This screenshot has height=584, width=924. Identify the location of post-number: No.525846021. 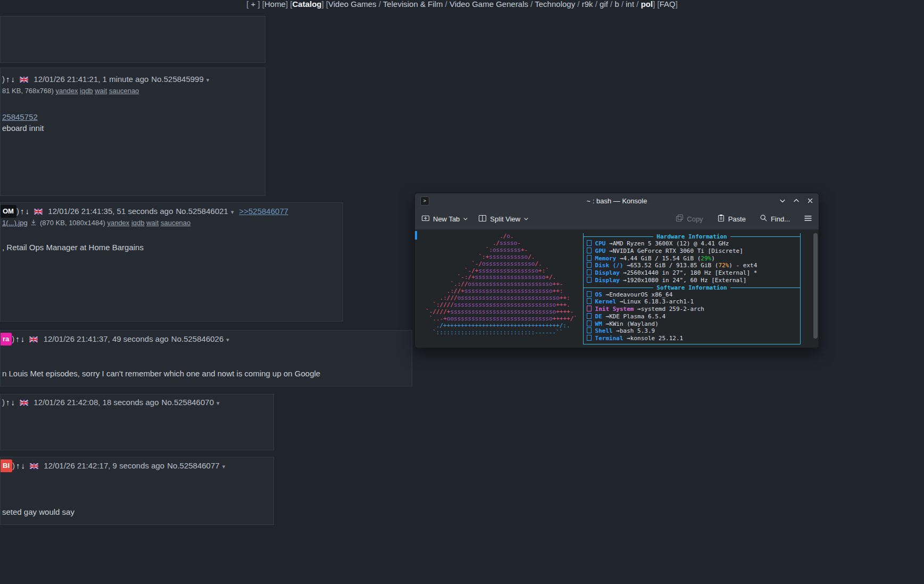
(202, 211).